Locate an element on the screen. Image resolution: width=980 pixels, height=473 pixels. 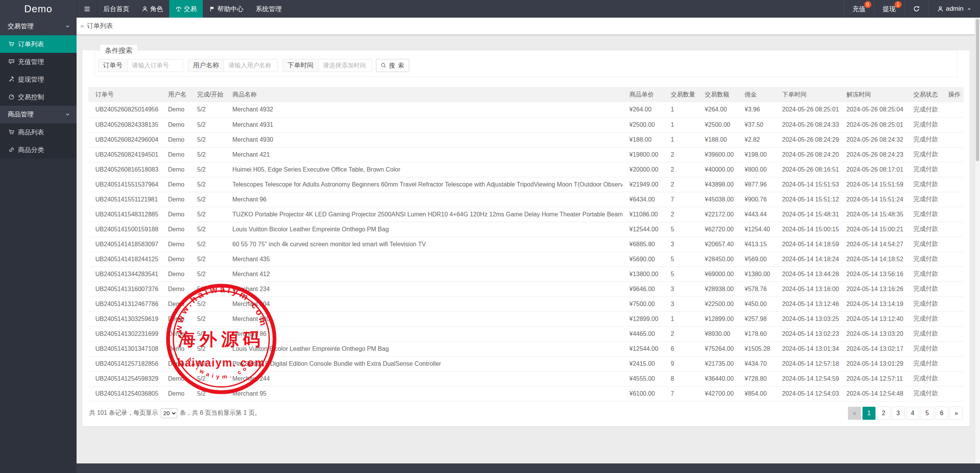
sidebar-item-goods-list: 商品列表 is located at coordinates (38, 132).